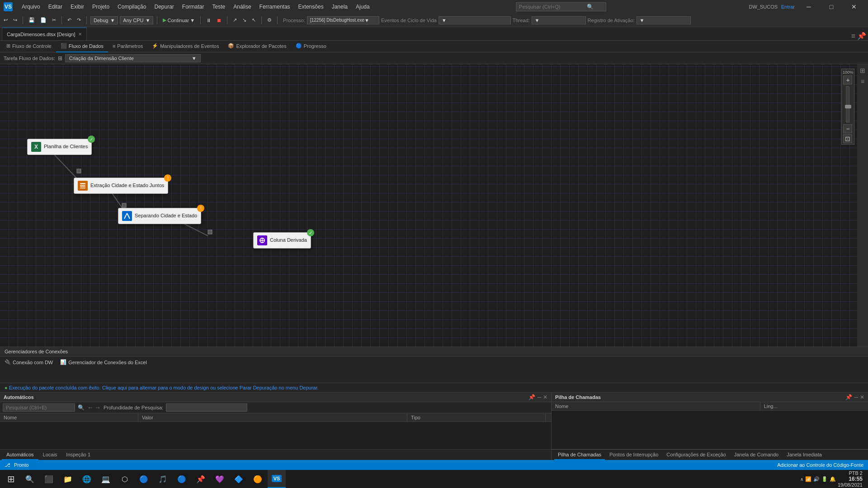 The height and width of the screenshot is (488, 868). Describe the element at coordinates (831, 7) in the screenshot. I see `maximize-button: □` at that location.